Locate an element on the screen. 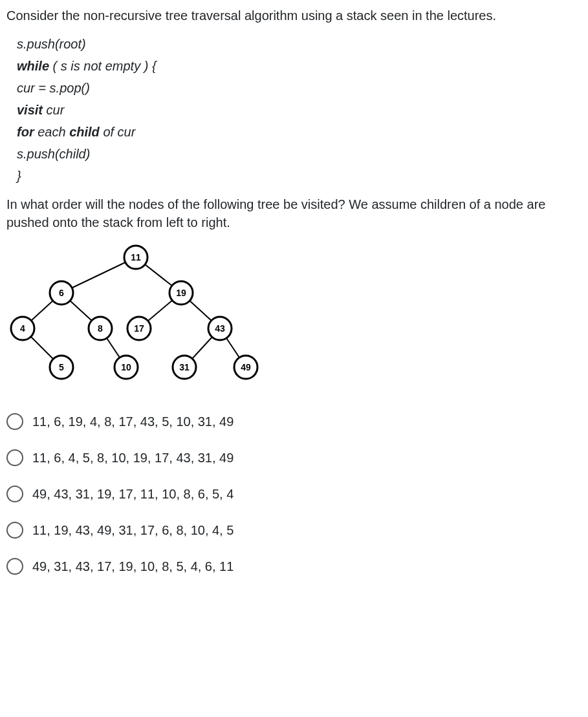 The image size is (588, 717). keyword-child: child is located at coordinates (84, 132).